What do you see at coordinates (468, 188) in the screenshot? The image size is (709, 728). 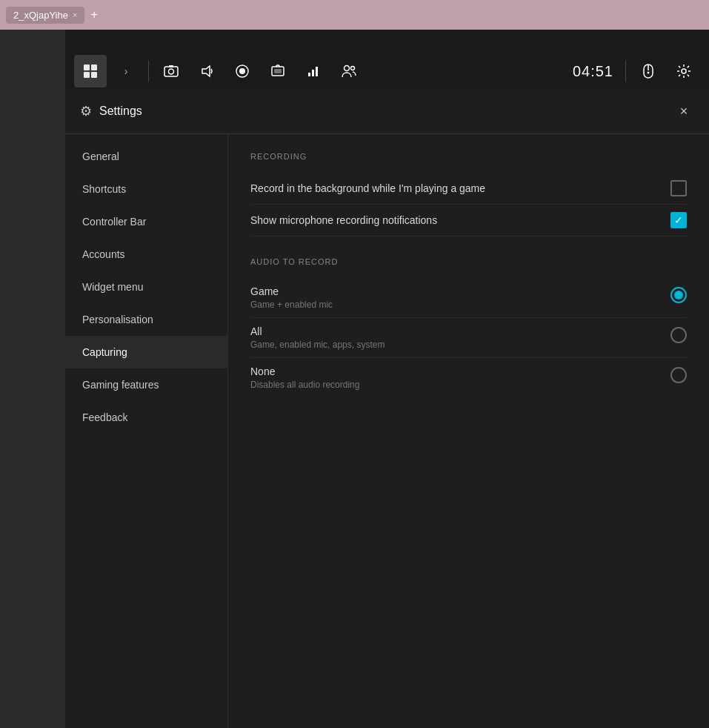 I see `background-record-row: Record in the background while I'm playi…` at bounding box center [468, 188].